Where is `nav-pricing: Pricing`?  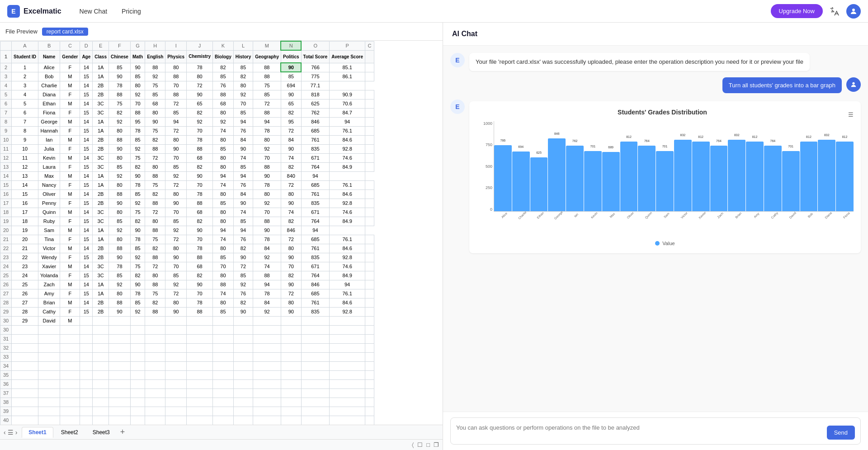 nav-pricing: Pricing is located at coordinates (131, 11).